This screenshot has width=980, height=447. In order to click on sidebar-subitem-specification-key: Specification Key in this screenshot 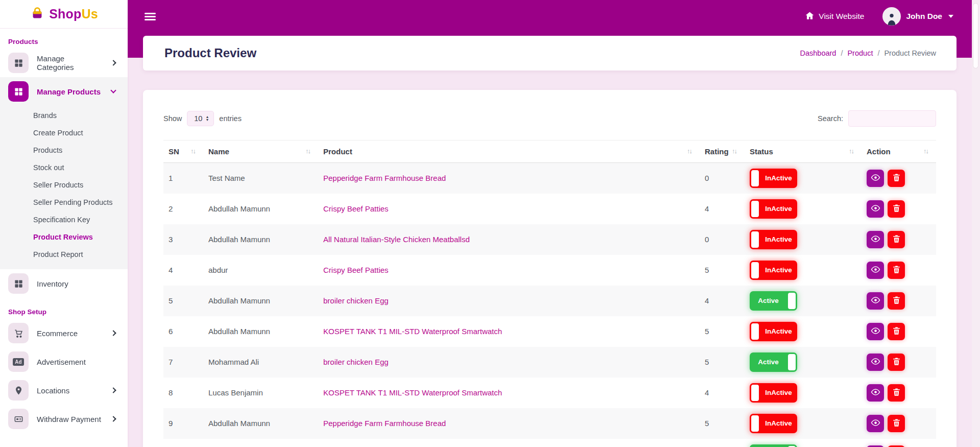, I will do `click(81, 220)`.